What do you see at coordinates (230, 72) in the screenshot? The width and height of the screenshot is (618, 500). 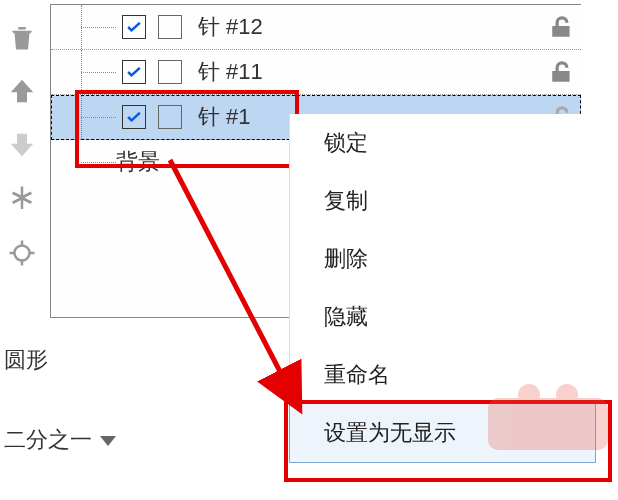 I see `layer-label: 针 #11` at bounding box center [230, 72].